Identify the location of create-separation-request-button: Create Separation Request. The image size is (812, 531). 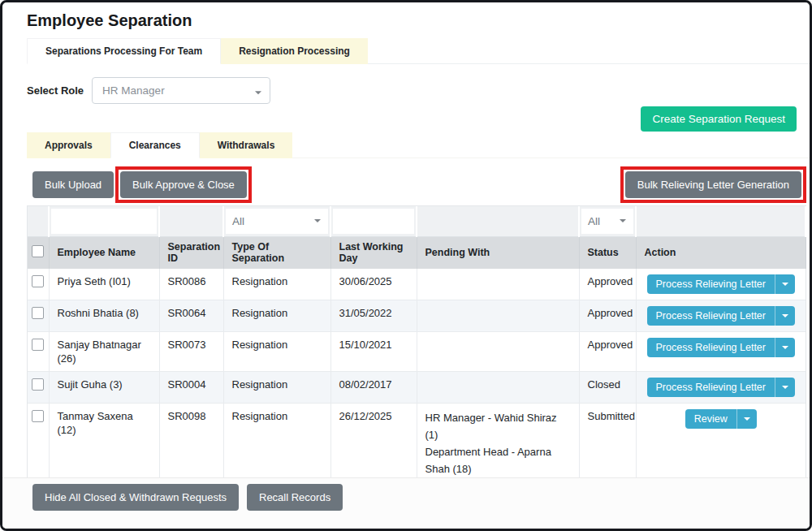
(719, 119).